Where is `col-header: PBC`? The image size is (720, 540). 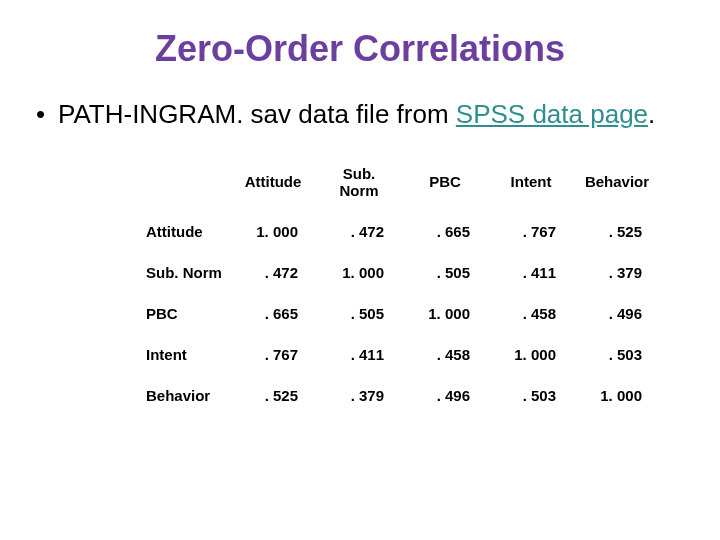 col-header: PBC is located at coordinates (445, 182).